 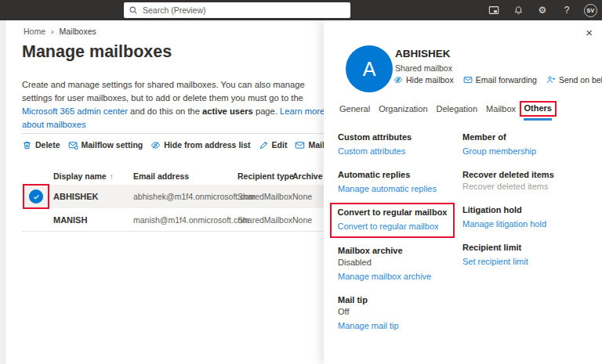 I want to click on section-title: Custom attributes, so click(x=400, y=138).